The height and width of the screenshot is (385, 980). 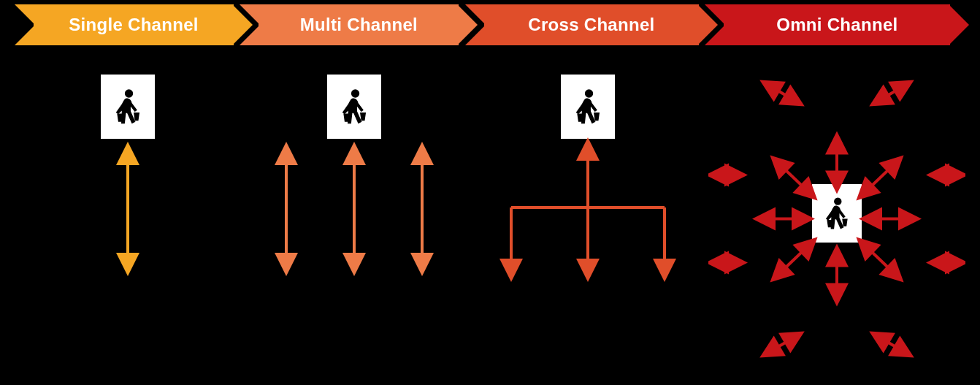 I want to click on chevron-multi: Multi Channel, so click(x=359, y=25).